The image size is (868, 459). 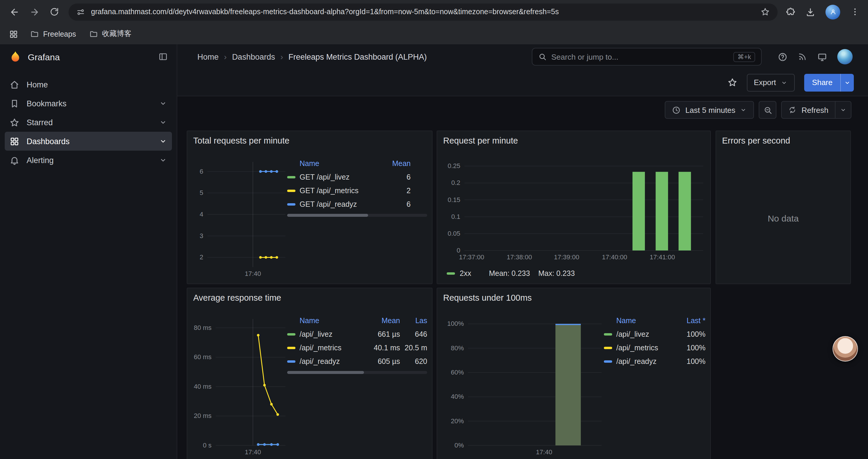 What do you see at coordinates (88, 85) in the screenshot?
I see `sidebar-item-home: Home` at bounding box center [88, 85].